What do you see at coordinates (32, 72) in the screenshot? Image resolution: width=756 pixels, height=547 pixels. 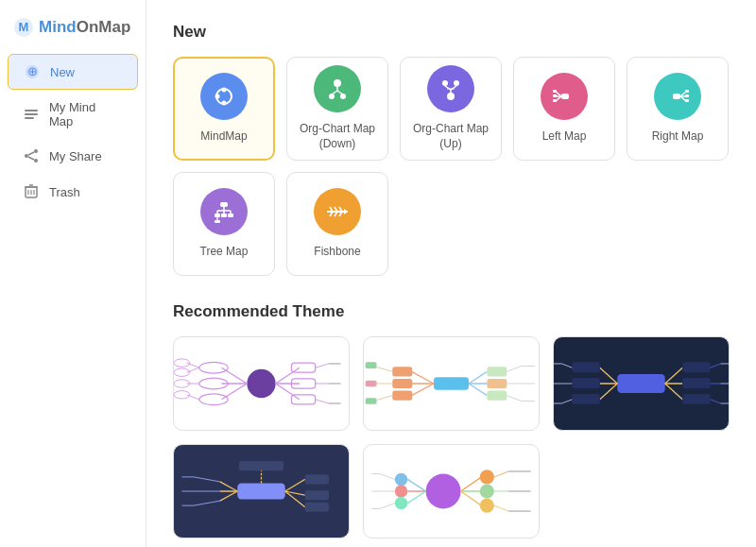 I see `new-icon: ⊕` at bounding box center [32, 72].